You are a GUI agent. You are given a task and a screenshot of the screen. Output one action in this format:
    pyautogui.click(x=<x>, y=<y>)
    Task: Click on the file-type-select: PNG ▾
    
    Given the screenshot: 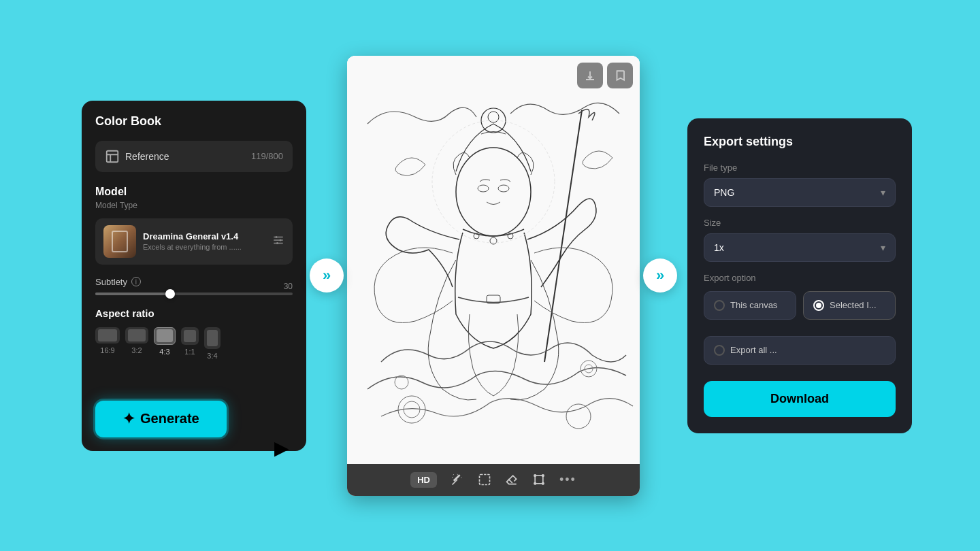 What is the action you would take?
    pyautogui.click(x=800, y=193)
    